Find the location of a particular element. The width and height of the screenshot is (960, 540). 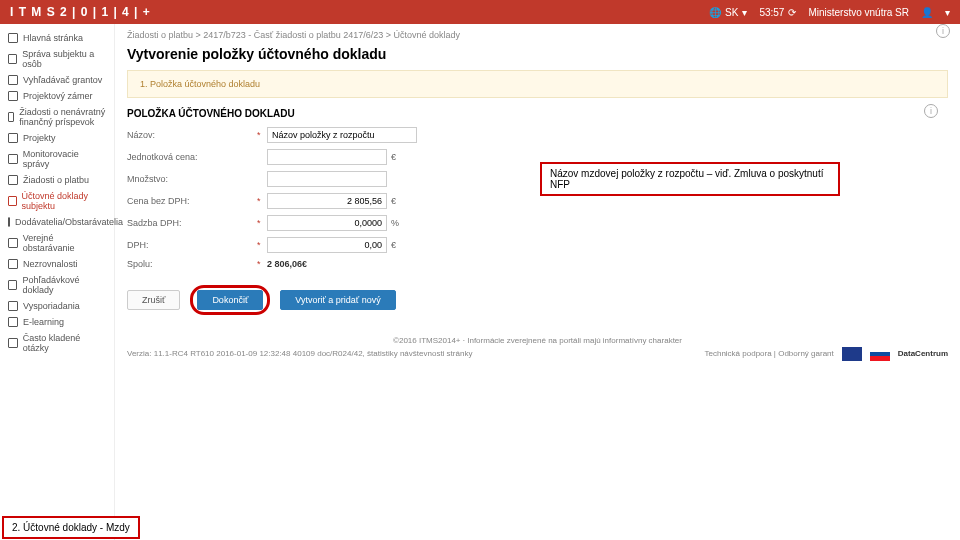

report-icon is located at coordinates (13, 159).